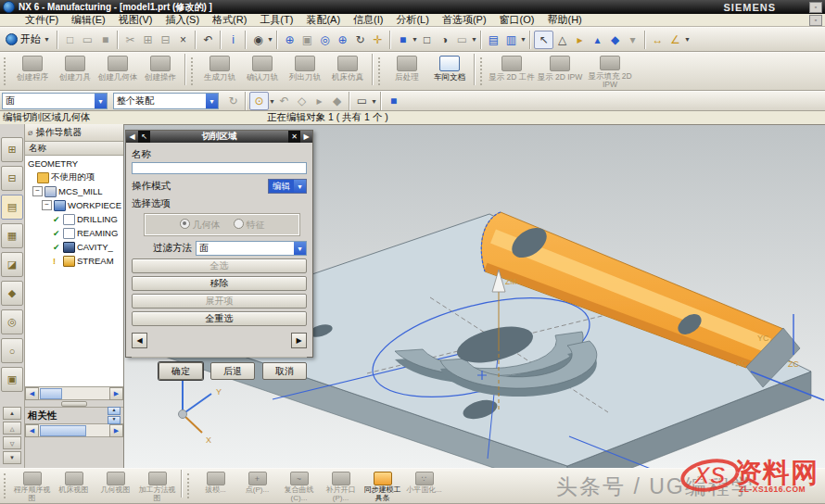  I want to click on menu-assemblies: 装配(A), so click(323, 20).